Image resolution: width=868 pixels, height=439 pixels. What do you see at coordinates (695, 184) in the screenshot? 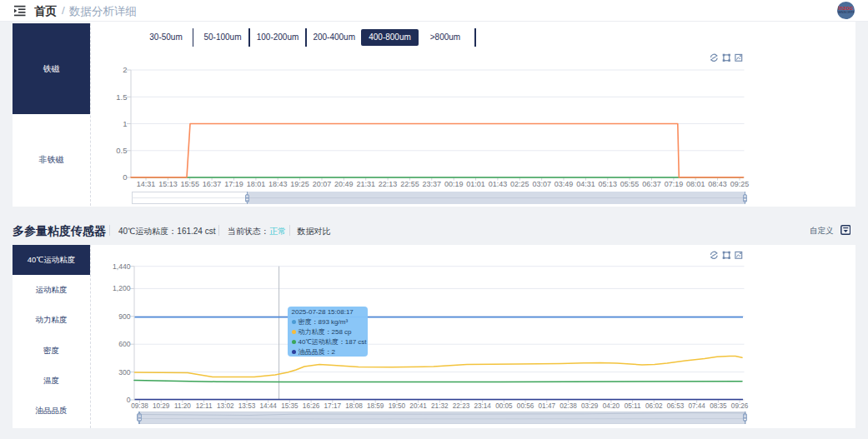
I see `svg-text: 08:01` at bounding box center [695, 184].